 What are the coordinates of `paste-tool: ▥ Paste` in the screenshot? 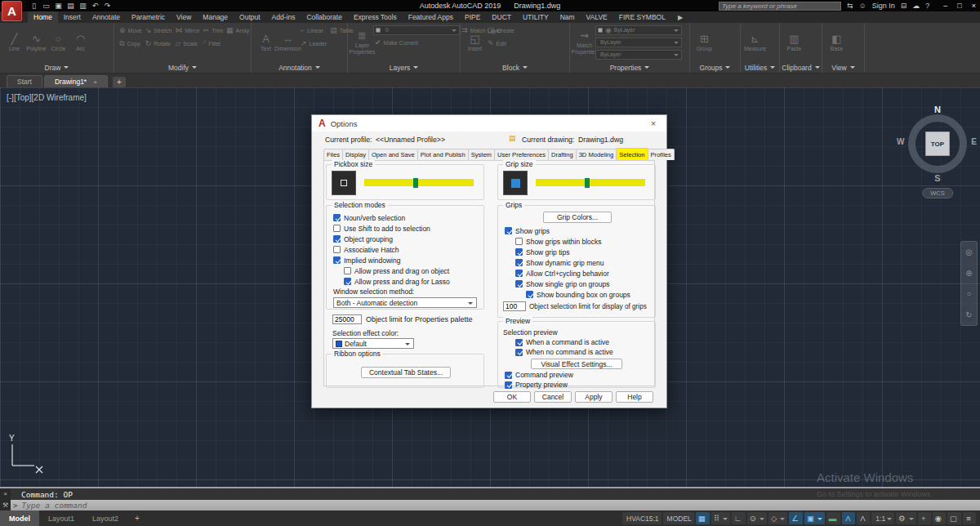 It's located at (794, 42).